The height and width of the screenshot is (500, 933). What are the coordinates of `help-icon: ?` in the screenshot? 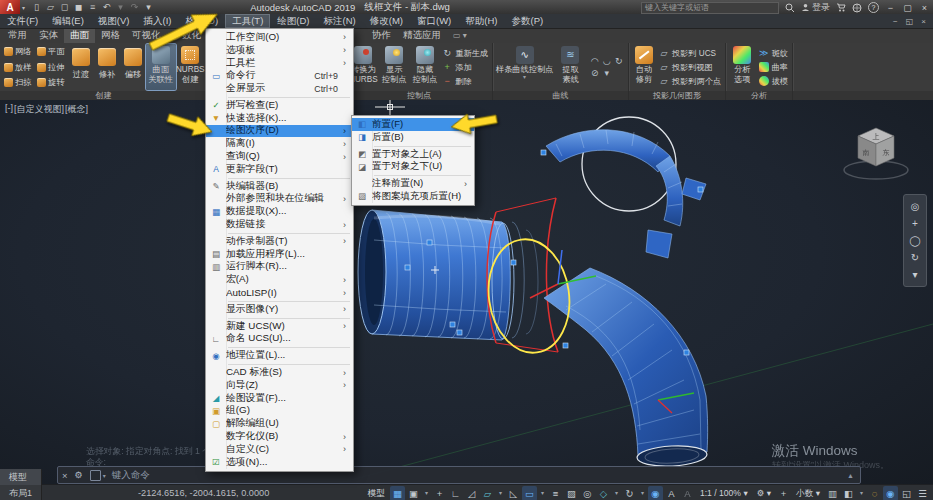 It's located at (874, 8).